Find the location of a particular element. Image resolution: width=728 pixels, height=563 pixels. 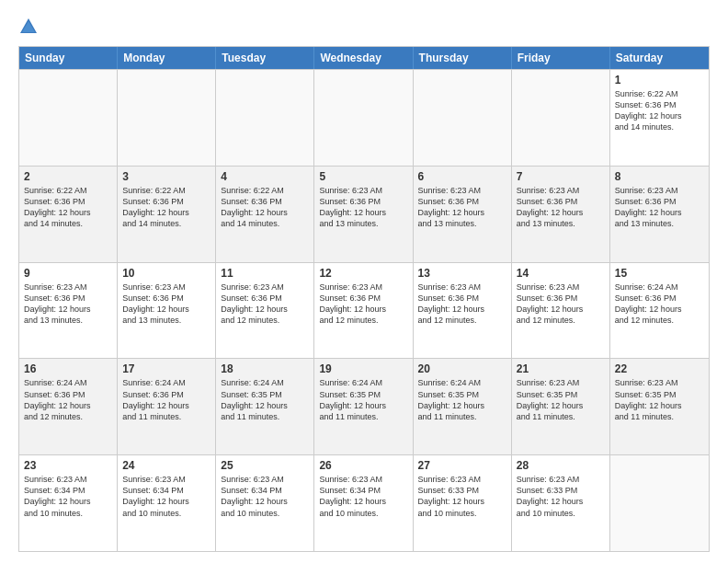

day-number: 2 is located at coordinates (68, 177).